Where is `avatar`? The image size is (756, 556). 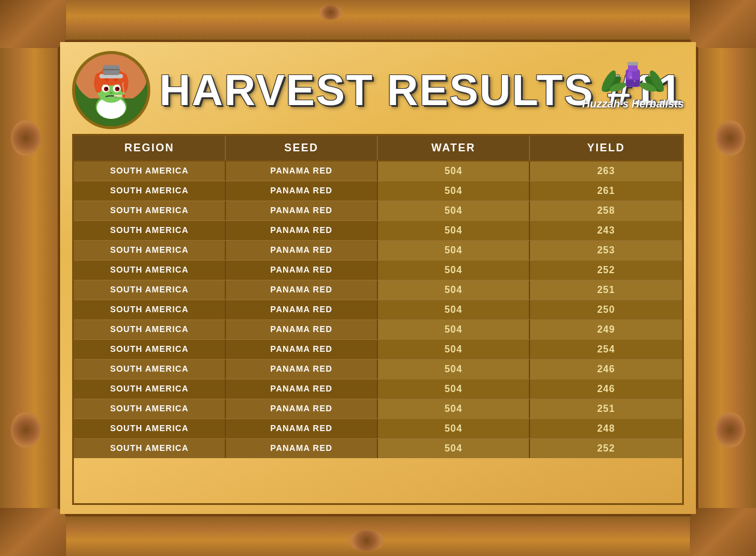
avatar is located at coordinates (111, 90).